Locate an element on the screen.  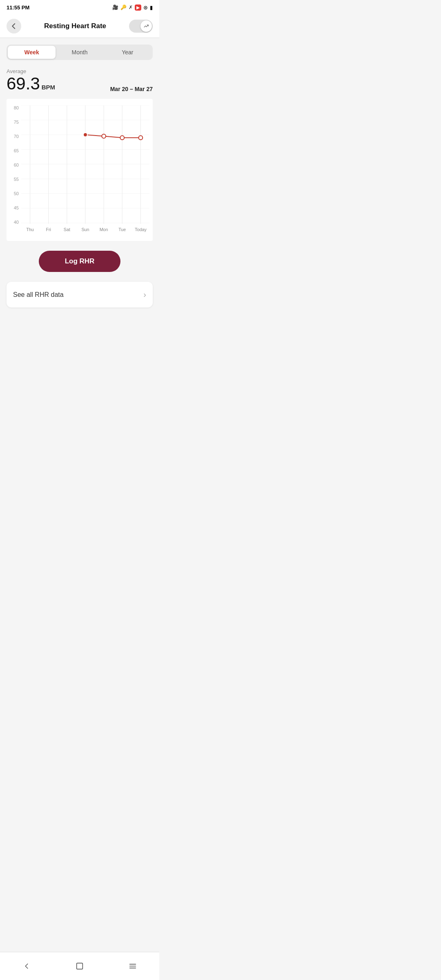
tab-week: Week is located at coordinates (32, 52).